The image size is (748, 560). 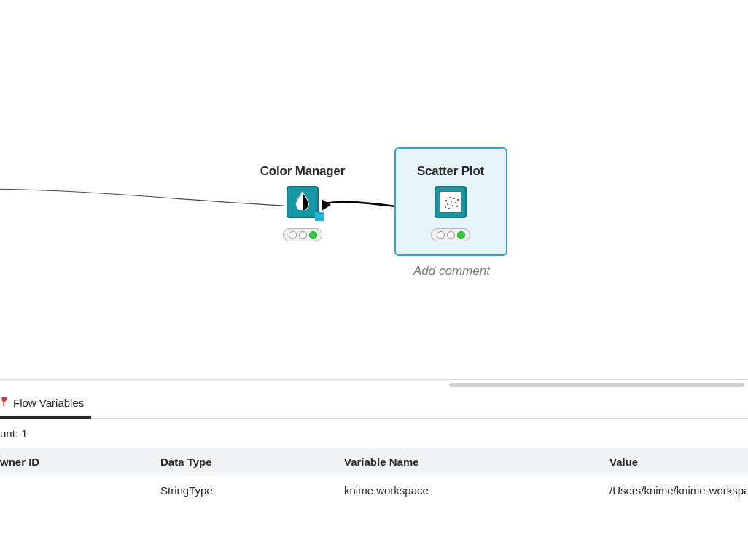 What do you see at coordinates (252, 490) in the screenshot?
I see `cell-data-type: StringType` at bounding box center [252, 490].